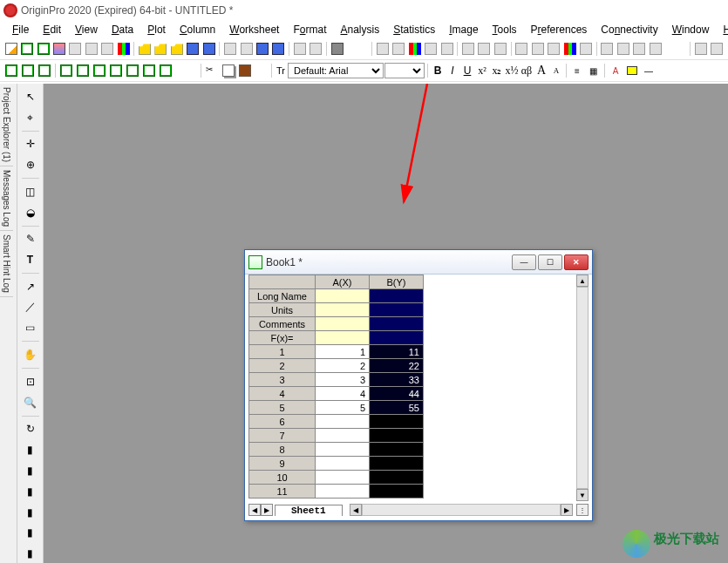 The height and width of the screenshot is (563, 728). I want to click on data-reader-tool: ⊕, so click(31, 165).